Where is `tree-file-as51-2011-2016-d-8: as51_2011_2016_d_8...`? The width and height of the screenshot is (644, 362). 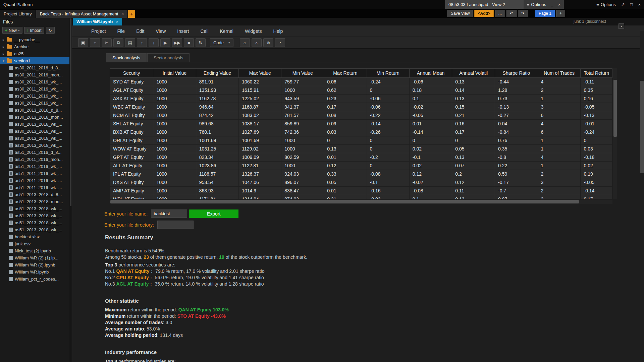 tree-file-as51-2011-2016-d-8: as51_2011_2016_d_8... is located at coordinates (36, 152).